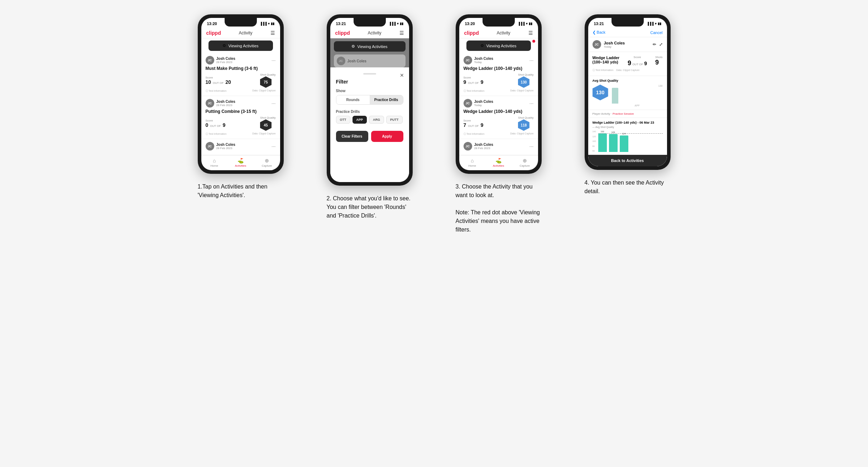 The width and height of the screenshot is (868, 467). Describe the element at coordinates (599, 32) in the screenshot. I see `back-button: ❮ Back` at that location.